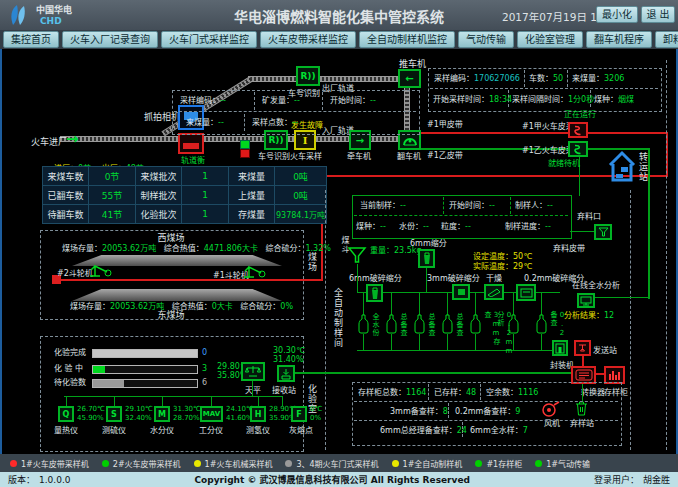 The width and height of the screenshot is (678, 487). What do you see at coordinates (528, 227) in the screenshot?
I see `field-prep-progress: 制样进度：--` at bounding box center [528, 227].